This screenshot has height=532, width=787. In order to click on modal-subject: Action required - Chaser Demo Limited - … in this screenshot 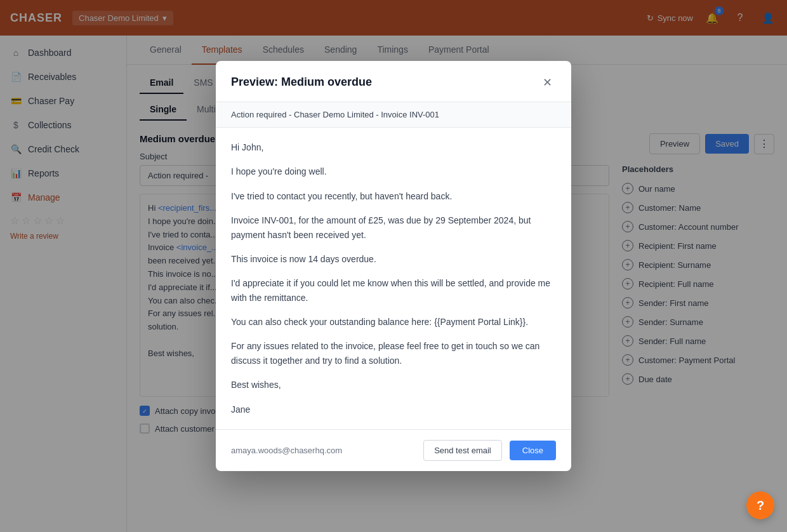, I will do `click(394, 115)`.